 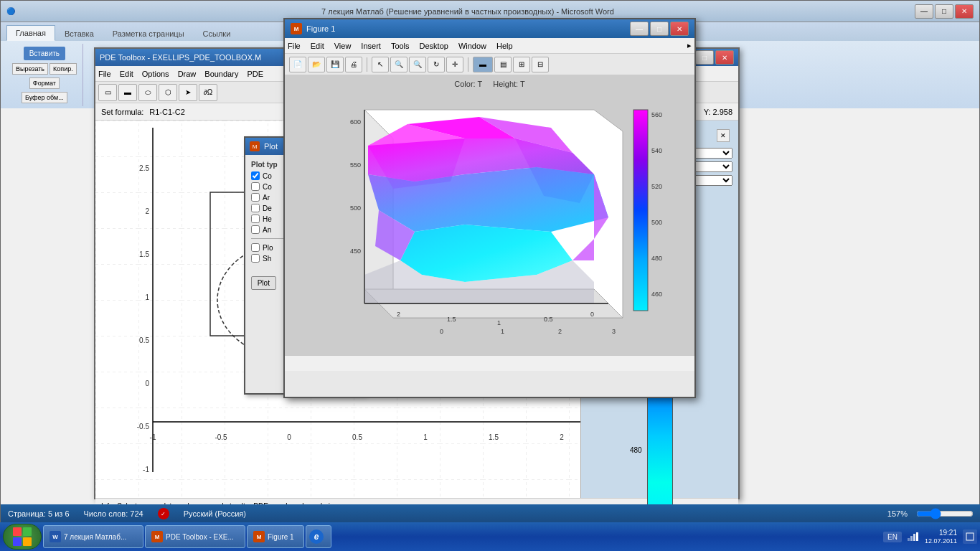 I want to click on pde-menu-file: File, so click(x=105, y=74).